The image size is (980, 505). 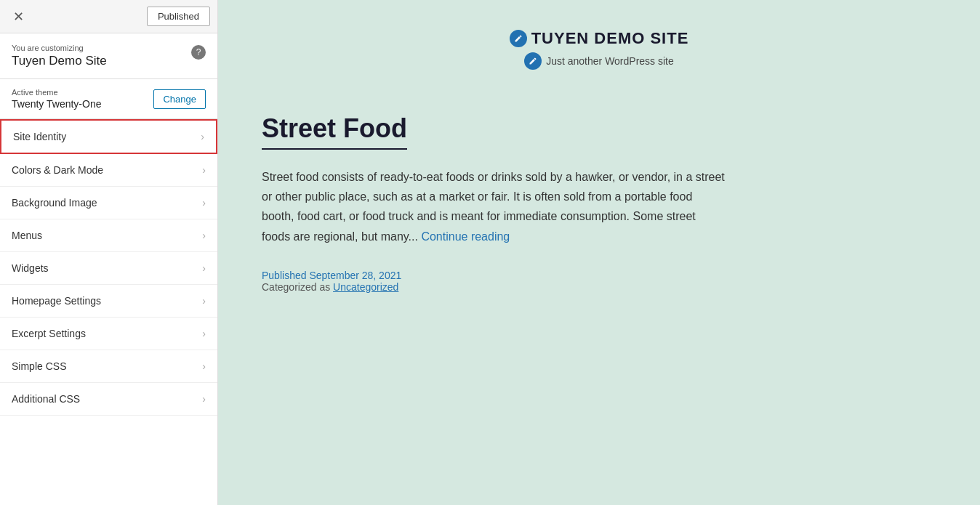 What do you see at coordinates (518, 39) in the screenshot?
I see `site-title-edit-icon` at bounding box center [518, 39].